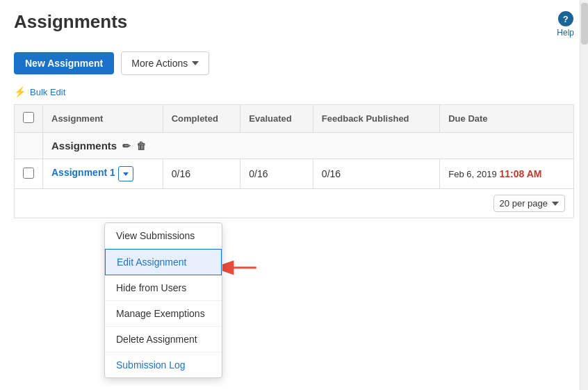 The image size is (588, 390). I want to click on more-actions-label: More Actions, so click(160, 63).